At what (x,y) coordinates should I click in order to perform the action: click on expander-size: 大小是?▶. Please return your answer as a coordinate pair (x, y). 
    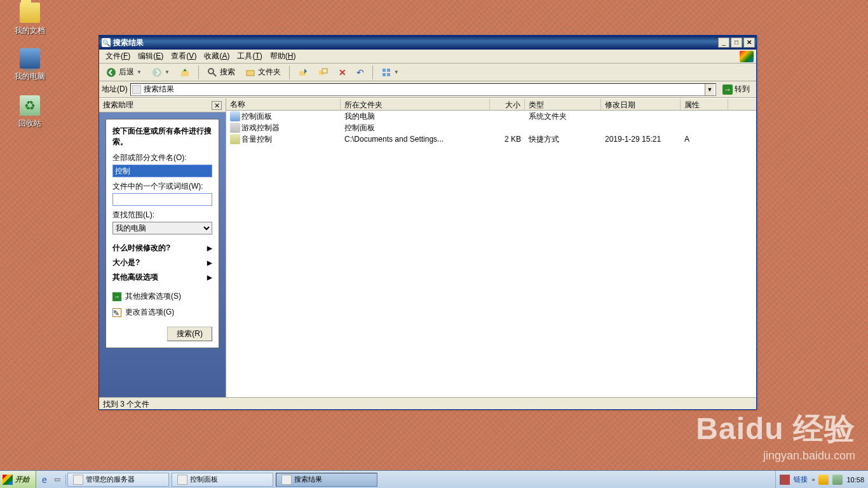
    Looking at the image, I should click on (163, 263).